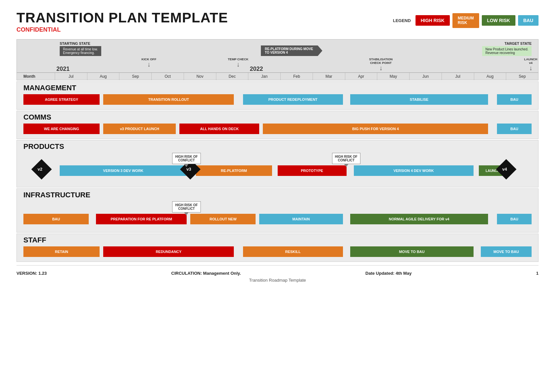  What do you see at coordinates (419, 99) in the screenshot?
I see `bar-stabilise: STABILISE` at bounding box center [419, 99].